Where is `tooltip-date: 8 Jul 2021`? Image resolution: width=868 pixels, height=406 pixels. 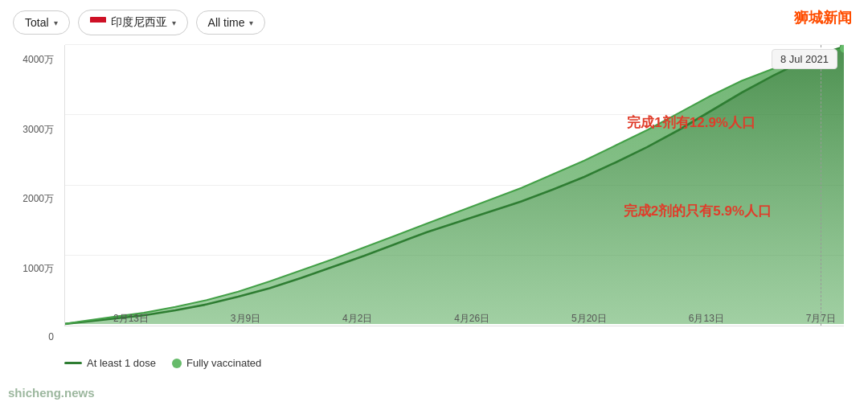
tooltip-date: 8 Jul 2021 is located at coordinates (805, 59).